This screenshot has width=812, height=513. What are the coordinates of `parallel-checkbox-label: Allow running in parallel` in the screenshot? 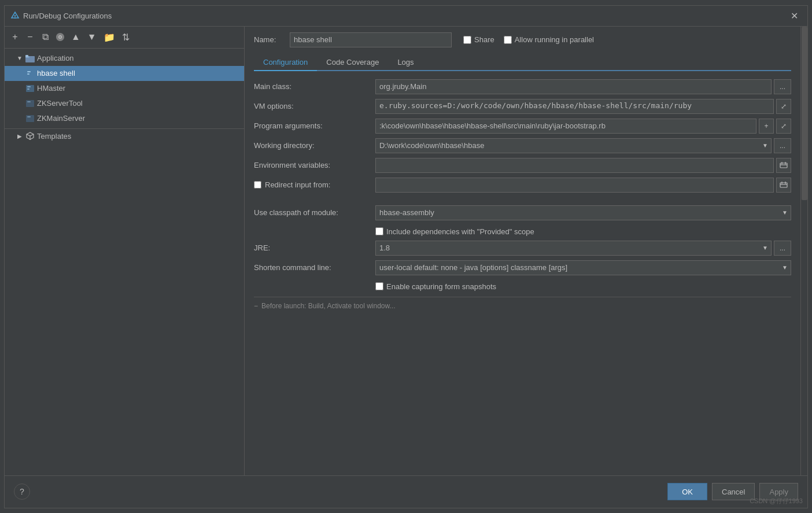 It's located at (549, 39).